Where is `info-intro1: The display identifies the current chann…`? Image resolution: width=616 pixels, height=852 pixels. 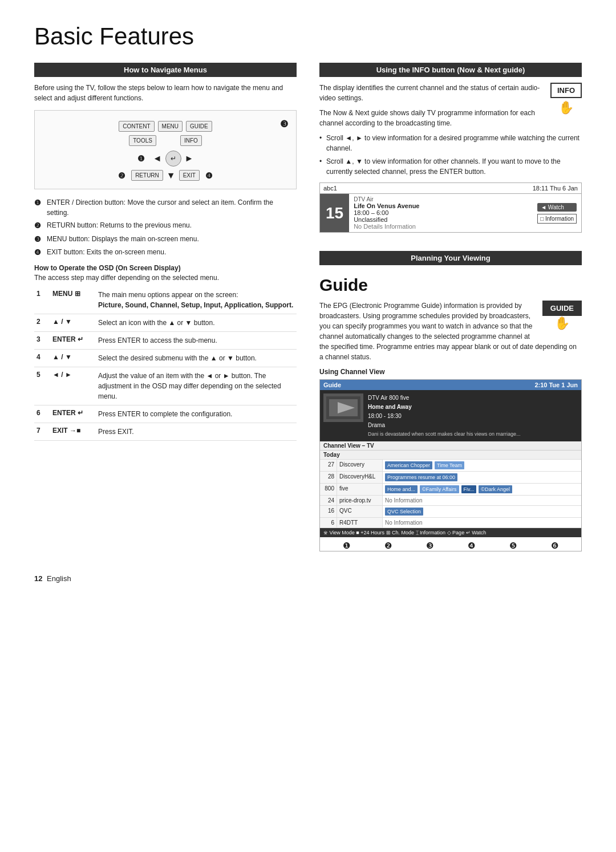
info-intro1: The display identifies the current chann… is located at coordinates (451, 93).